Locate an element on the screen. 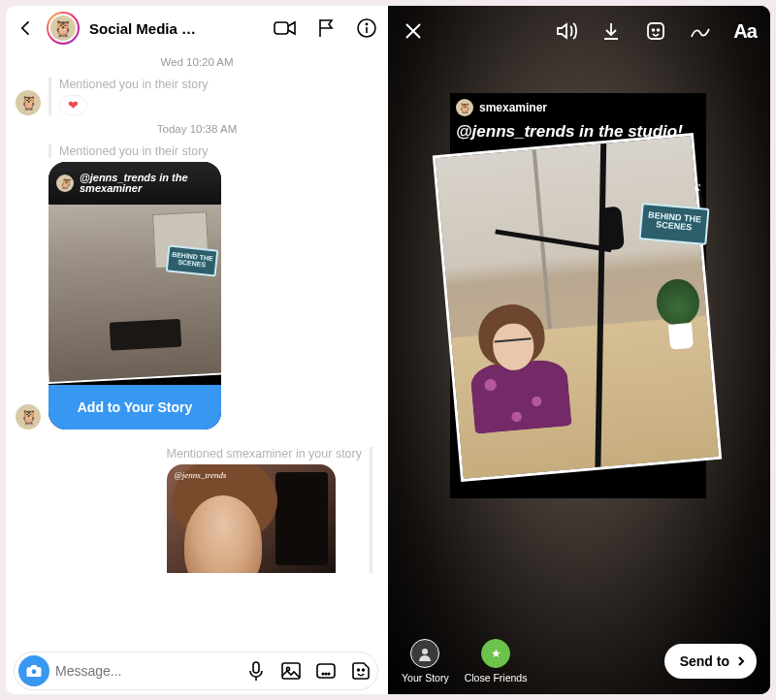 The image size is (776, 700). message-composer is located at coordinates (197, 671).